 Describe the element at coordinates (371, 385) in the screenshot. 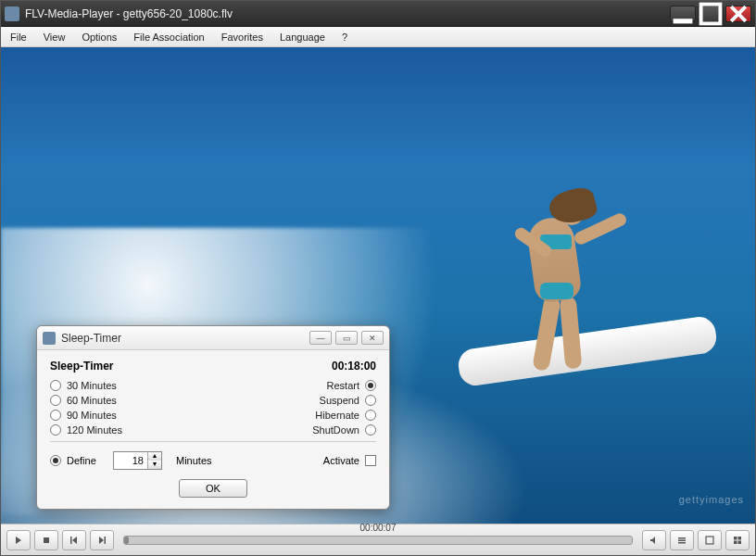

I see `radio-restart` at that location.